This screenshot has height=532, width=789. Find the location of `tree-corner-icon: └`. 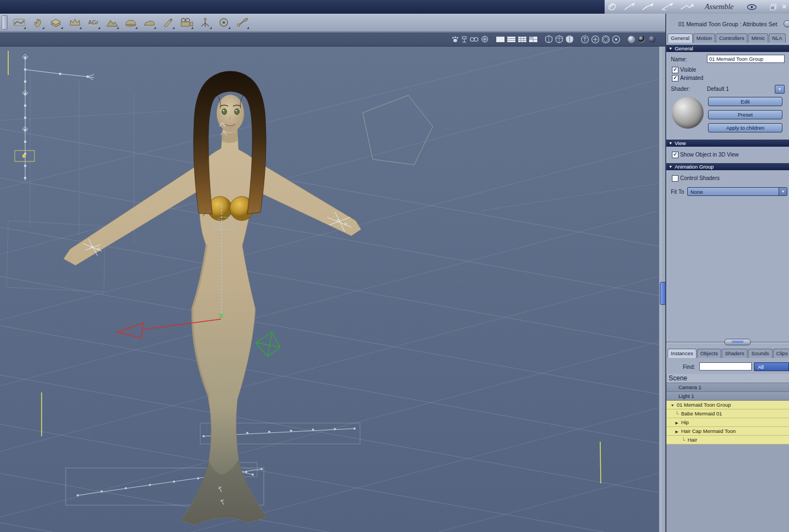

tree-corner-icon: └ is located at coordinates (683, 440).